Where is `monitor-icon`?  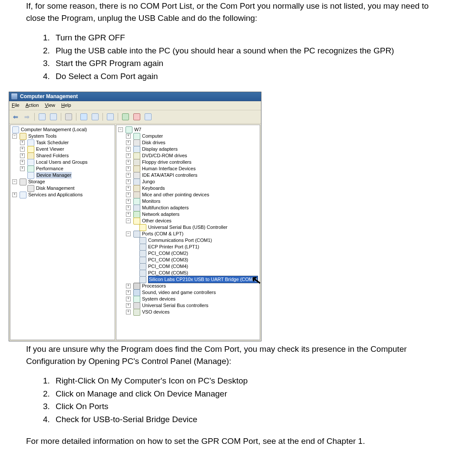 monitor-icon is located at coordinates (137, 202).